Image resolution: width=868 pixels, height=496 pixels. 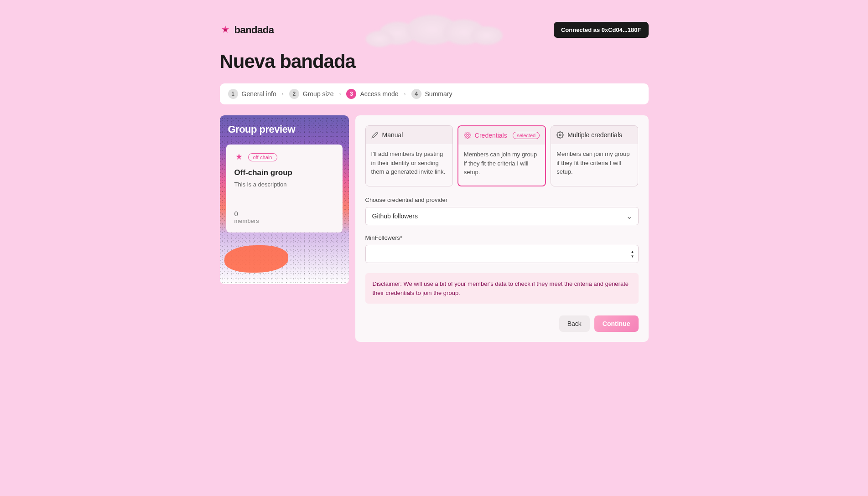 What do you see at coordinates (409, 165) in the screenshot?
I see `access-mode-description: I'll add members by pasting in their ide…` at bounding box center [409, 165].